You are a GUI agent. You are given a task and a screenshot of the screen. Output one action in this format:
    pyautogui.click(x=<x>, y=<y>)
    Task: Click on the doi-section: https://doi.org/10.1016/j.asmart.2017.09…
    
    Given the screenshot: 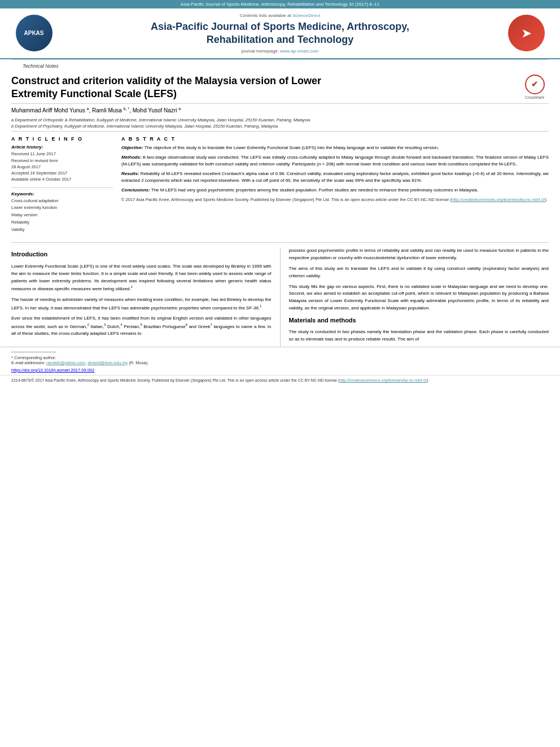 What is the action you would take?
    pyautogui.click(x=280, y=370)
    